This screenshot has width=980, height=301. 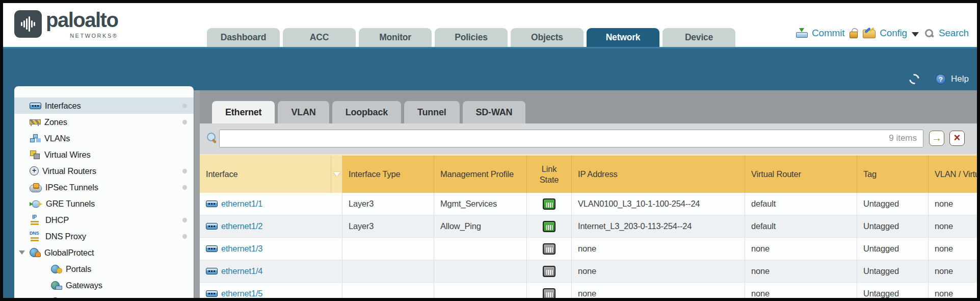 What do you see at coordinates (35, 138) in the screenshot?
I see `vlans-icon` at bounding box center [35, 138].